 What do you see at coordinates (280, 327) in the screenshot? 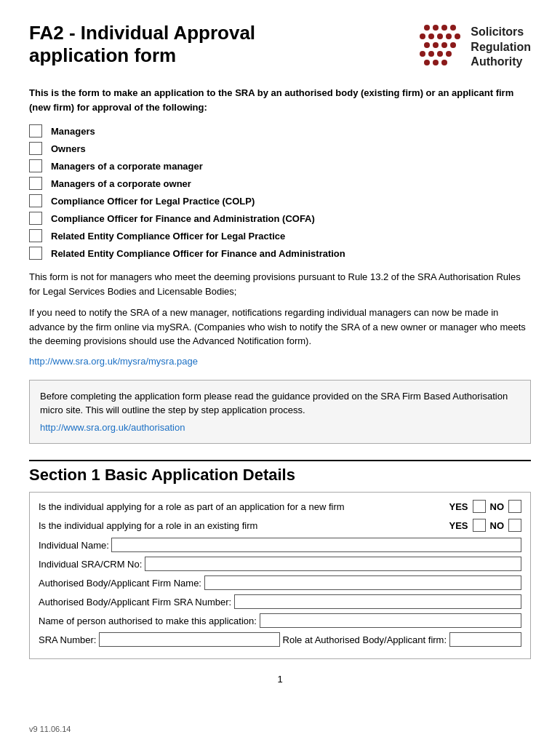
I see `body-paragraph-2: If you need to notify the SRA of a new m…` at bounding box center [280, 327].